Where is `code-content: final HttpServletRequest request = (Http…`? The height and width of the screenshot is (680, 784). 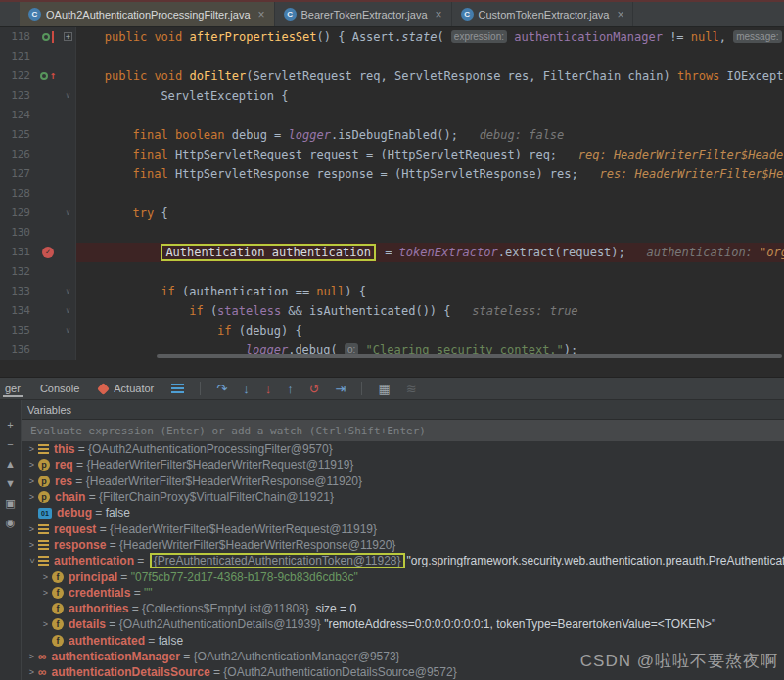
code-content: final HttpServletRequest request = (Http… is located at coordinates (431, 155).